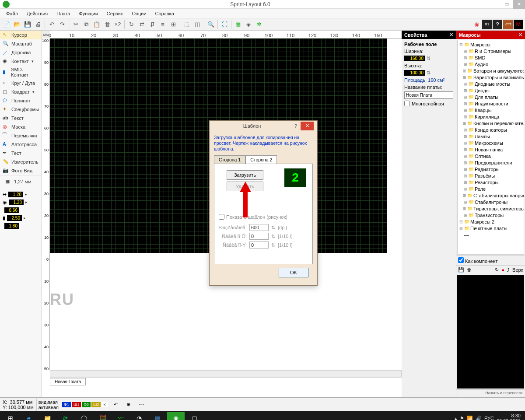 This screenshot has width=525, height=420. Describe the element at coordinates (491, 45) in the screenshot. I see `tree-node: ⊟📁Макросы` at that location.